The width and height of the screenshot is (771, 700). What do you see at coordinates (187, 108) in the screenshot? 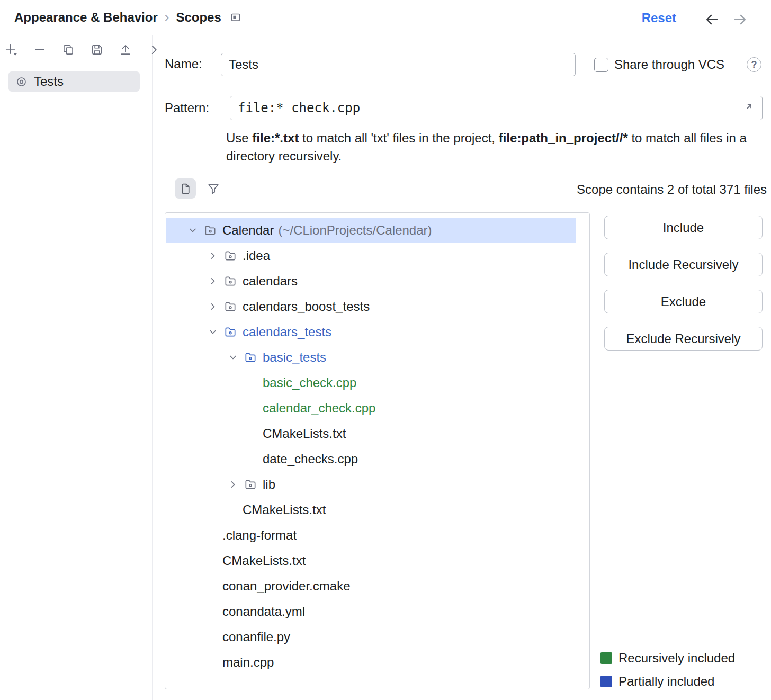
I see `pattern-label: Pattern:` at bounding box center [187, 108].